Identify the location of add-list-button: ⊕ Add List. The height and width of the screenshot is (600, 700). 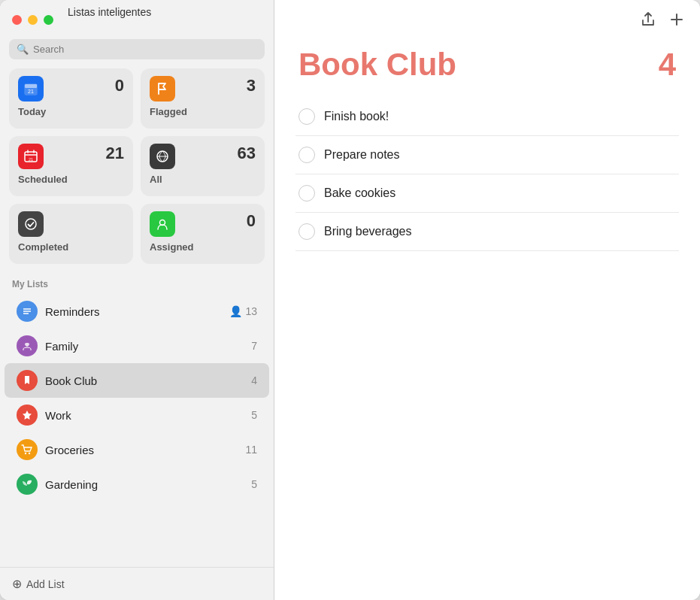
(137, 583).